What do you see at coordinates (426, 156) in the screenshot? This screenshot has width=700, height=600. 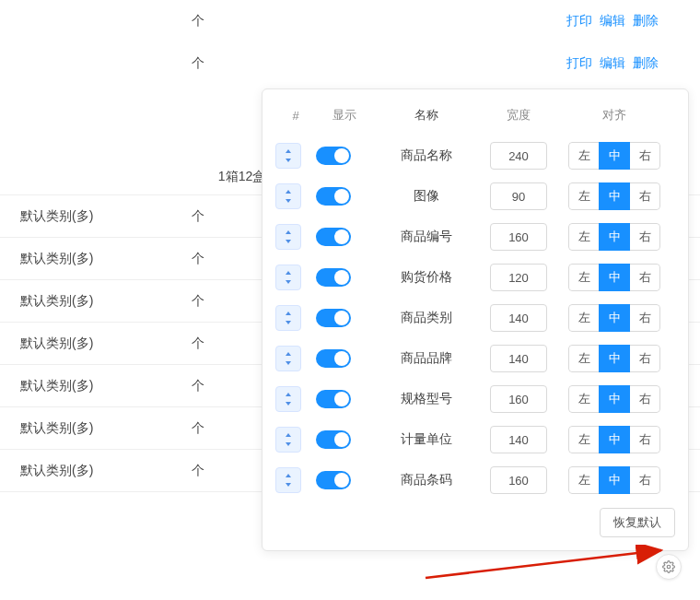 I see `column-name: 商品名称` at bounding box center [426, 156].